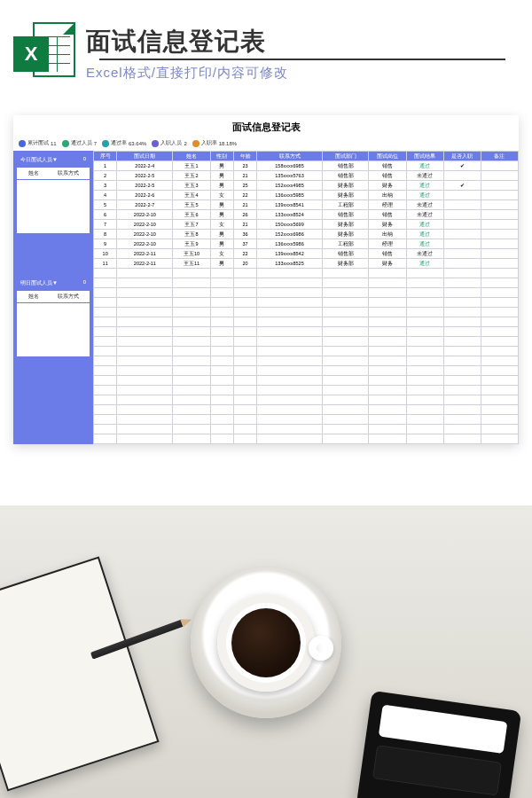  Describe the element at coordinates (245, 254) in the screenshot. I see `cell-age: 22` at that location.